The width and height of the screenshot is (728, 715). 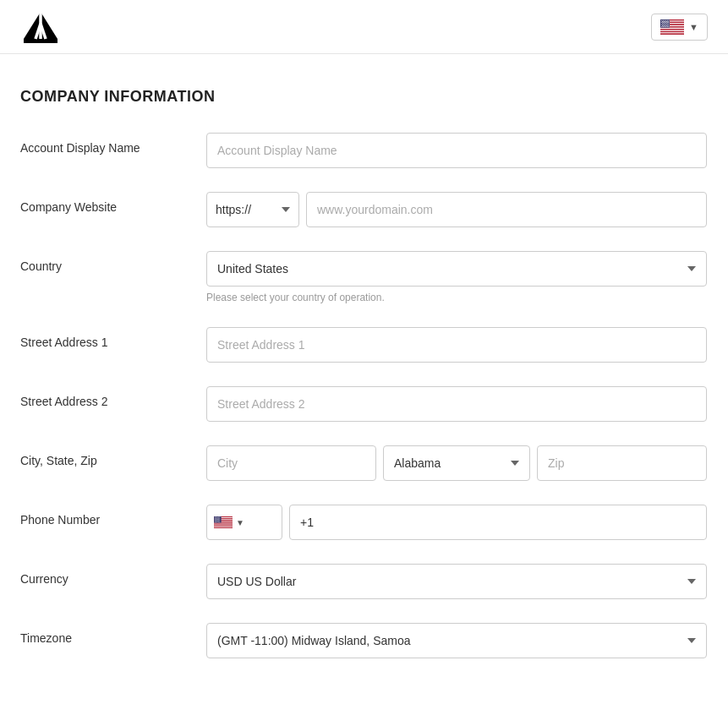 What do you see at coordinates (498, 522) in the screenshot?
I see `phone-number-input` at bounding box center [498, 522].